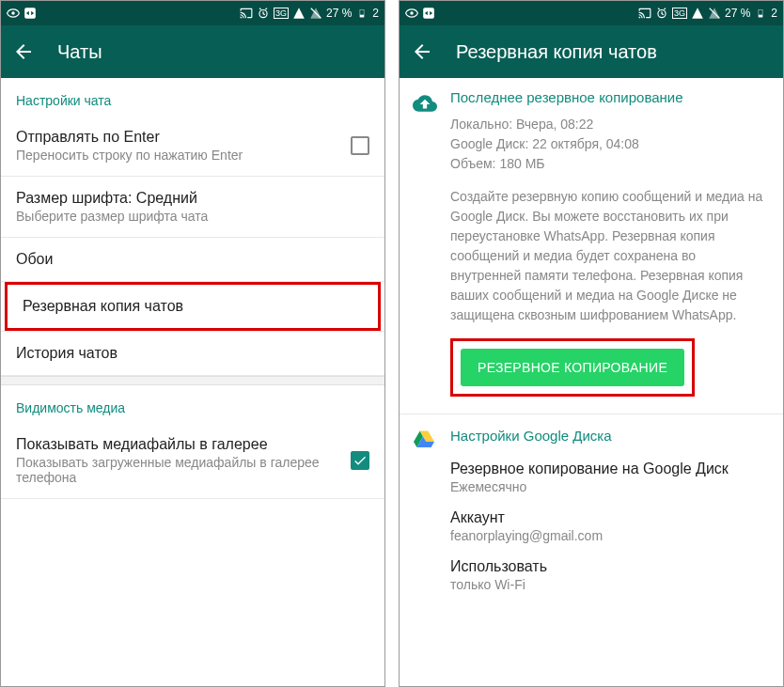 The height and width of the screenshot is (687, 784). I want to click on cloud-upload-icon, so click(425, 103).